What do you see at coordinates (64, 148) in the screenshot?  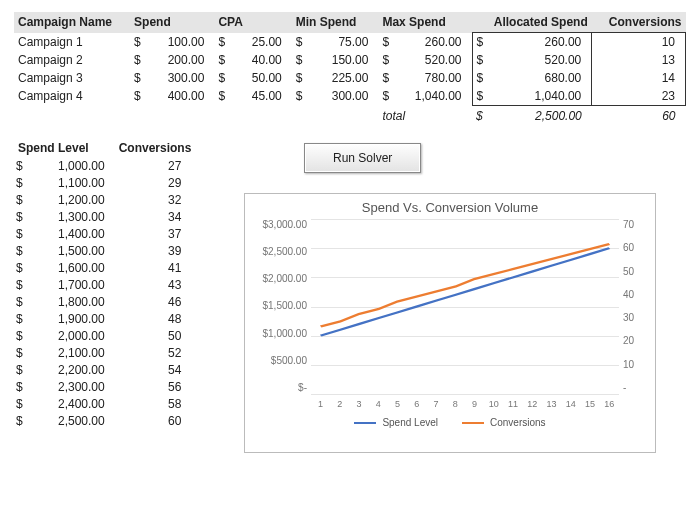 I see `level-col-spend: Spend Level` at bounding box center [64, 148].